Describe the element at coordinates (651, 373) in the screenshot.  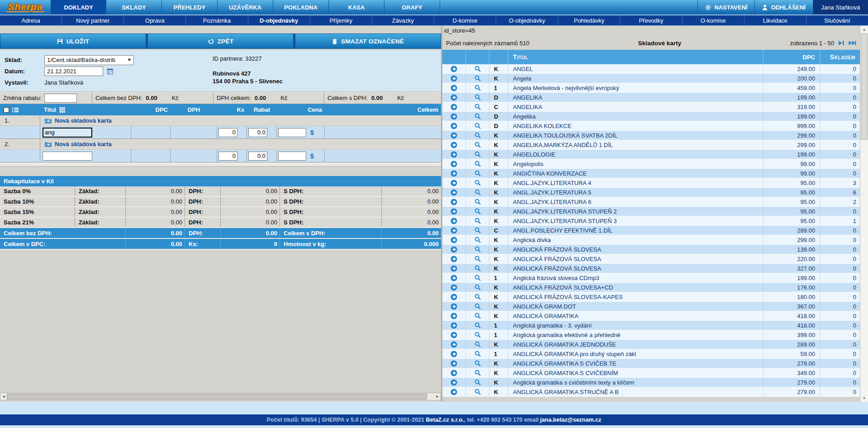
I see `stock-card-row: KANGLICKÁ GRAMATIKA S CVIČEBNÍM349.000` at that location.